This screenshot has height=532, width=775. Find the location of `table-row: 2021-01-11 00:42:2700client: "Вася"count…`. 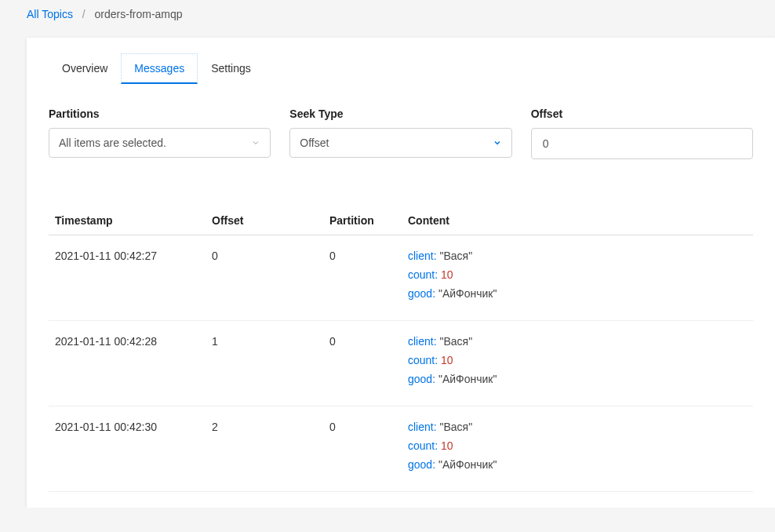

table-row: 2021-01-11 00:42:2700client: "Вася"count… is located at coordinates (401, 278).